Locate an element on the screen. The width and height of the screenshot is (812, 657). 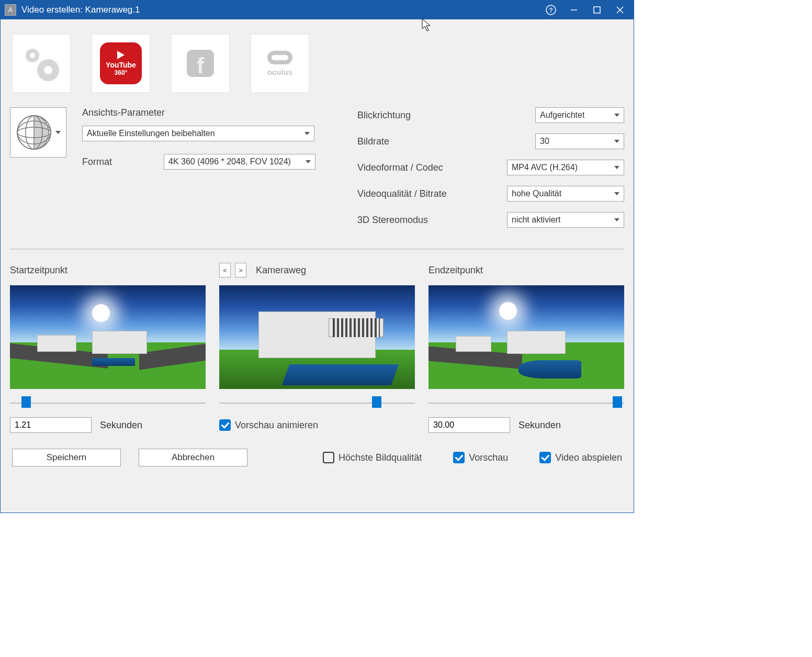
highest-quality-label: Höchste Bildqualität is located at coordinates (380, 458).